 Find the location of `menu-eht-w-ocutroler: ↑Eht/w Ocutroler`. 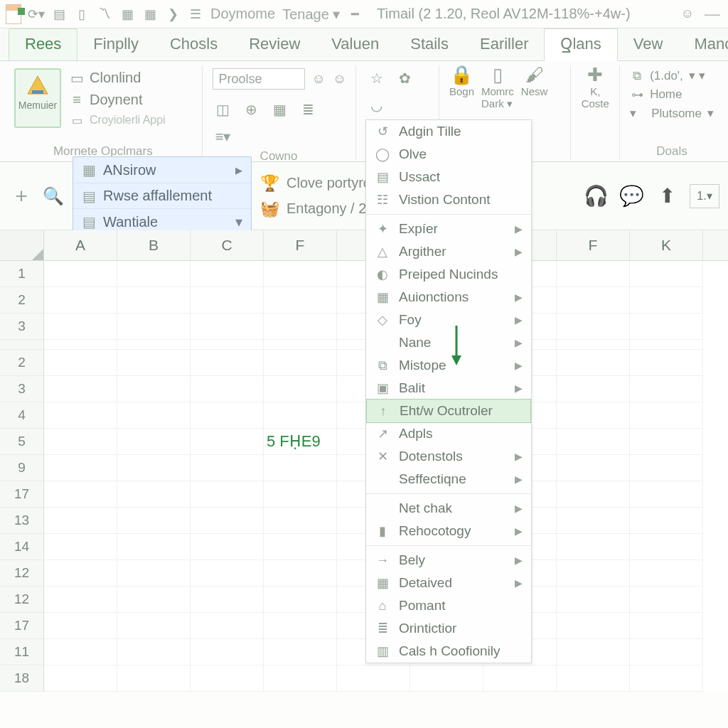

menu-eht-w-ocutroler: ↑Eht/w Ocutroler is located at coordinates (449, 411).